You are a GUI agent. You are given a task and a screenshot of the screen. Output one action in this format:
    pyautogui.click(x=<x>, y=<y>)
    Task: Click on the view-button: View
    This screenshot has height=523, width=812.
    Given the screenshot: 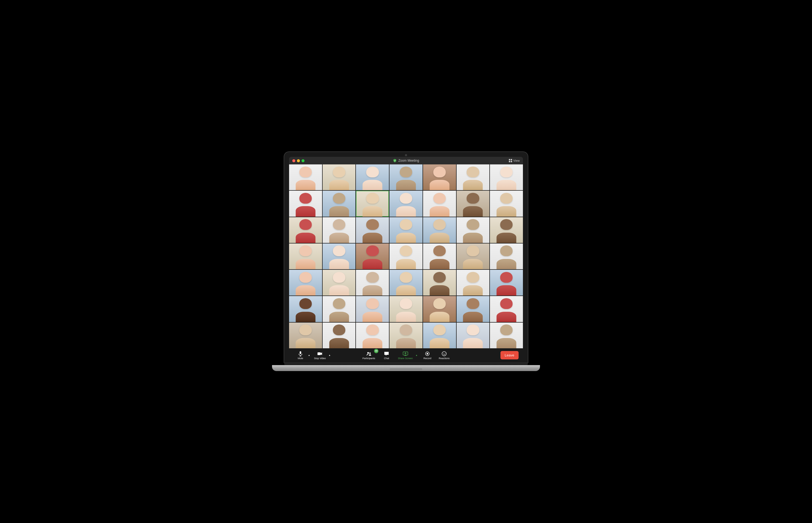 What is the action you would take?
    pyautogui.click(x=514, y=161)
    